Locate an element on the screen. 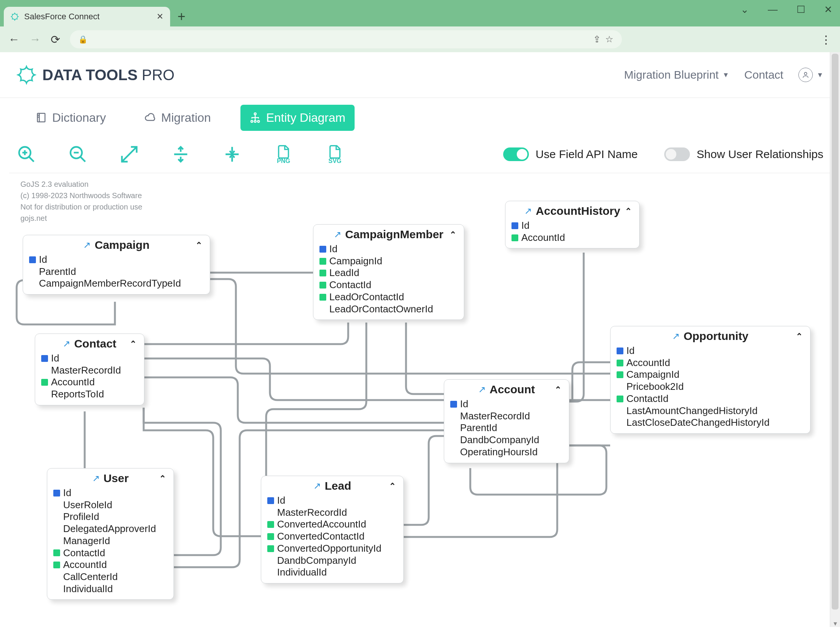  tab-dictionary: Dictionary is located at coordinates (71, 118).